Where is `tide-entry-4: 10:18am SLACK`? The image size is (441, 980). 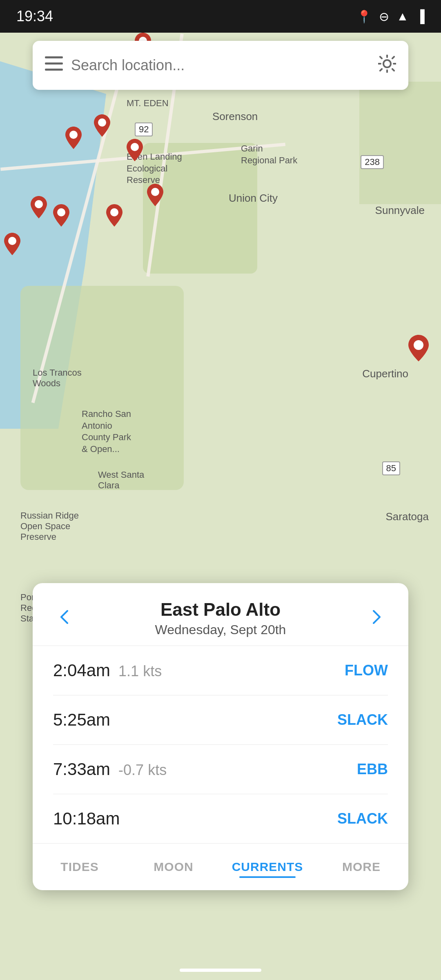
tide-entry-4: 10:18am SLACK is located at coordinates (220, 819).